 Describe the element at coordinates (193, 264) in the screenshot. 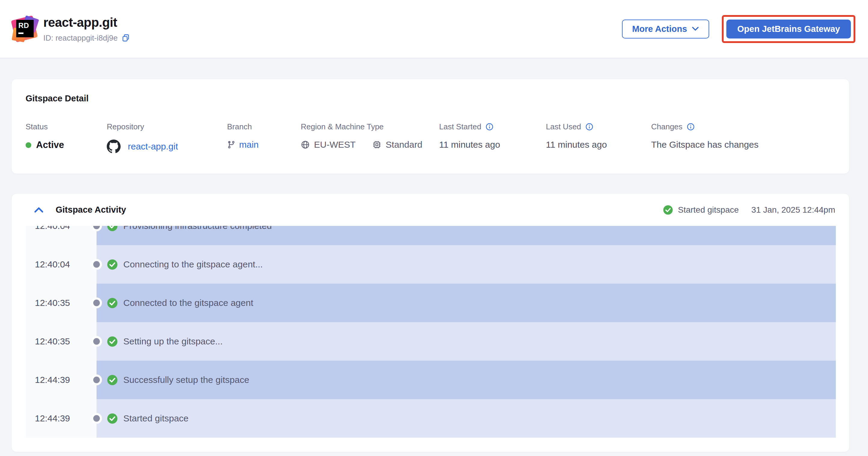

I see `log-message: Connecting to the gitspace agent...` at that location.